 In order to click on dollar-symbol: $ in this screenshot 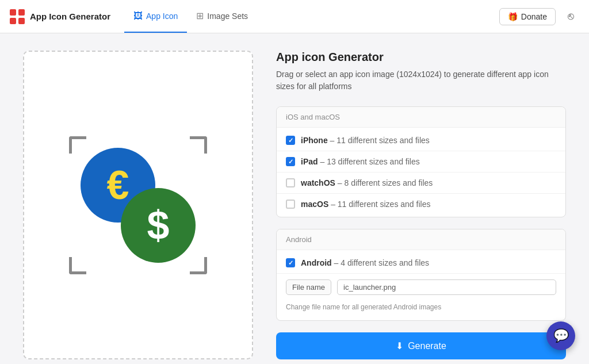, I will do `click(159, 225)`.